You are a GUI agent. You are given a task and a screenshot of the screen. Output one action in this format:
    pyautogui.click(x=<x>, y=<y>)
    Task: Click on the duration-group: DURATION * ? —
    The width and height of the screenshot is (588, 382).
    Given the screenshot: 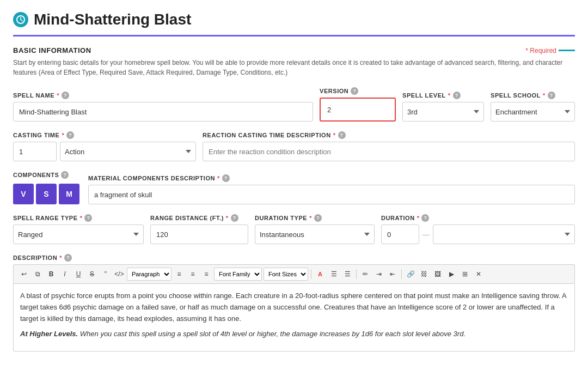 What is the action you would take?
    pyautogui.click(x=478, y=229)
    